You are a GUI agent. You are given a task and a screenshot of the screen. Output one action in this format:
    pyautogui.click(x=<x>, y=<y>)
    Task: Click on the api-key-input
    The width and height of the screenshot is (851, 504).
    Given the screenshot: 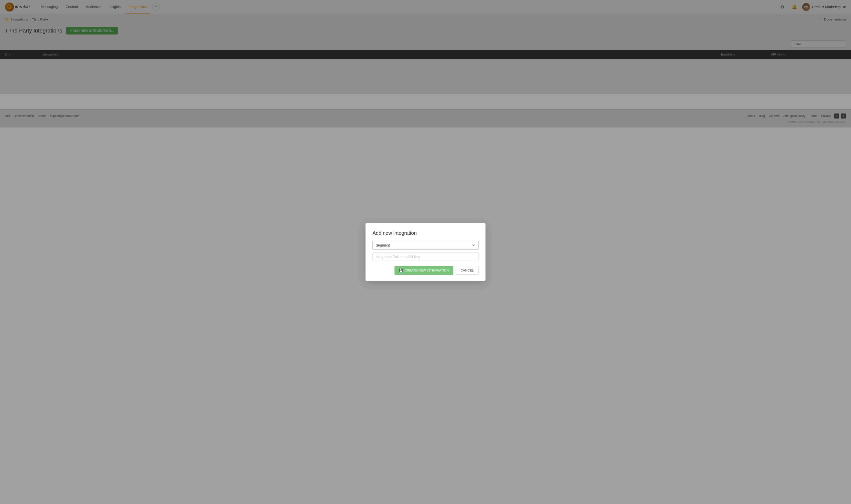 What is the action you would take?
    pyautogui.click(x=426, y=257)
    